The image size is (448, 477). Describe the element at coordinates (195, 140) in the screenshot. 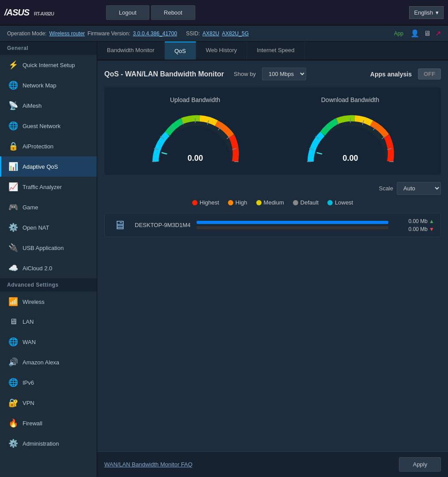

I see `upload-gauge-svg: 0.00` at that location.